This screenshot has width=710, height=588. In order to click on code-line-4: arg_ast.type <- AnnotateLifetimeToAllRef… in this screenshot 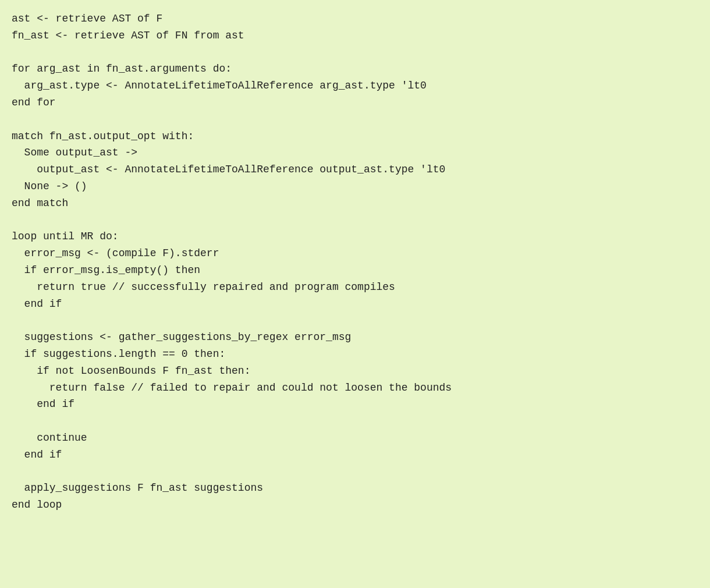, I will do `click(355, 86)`.